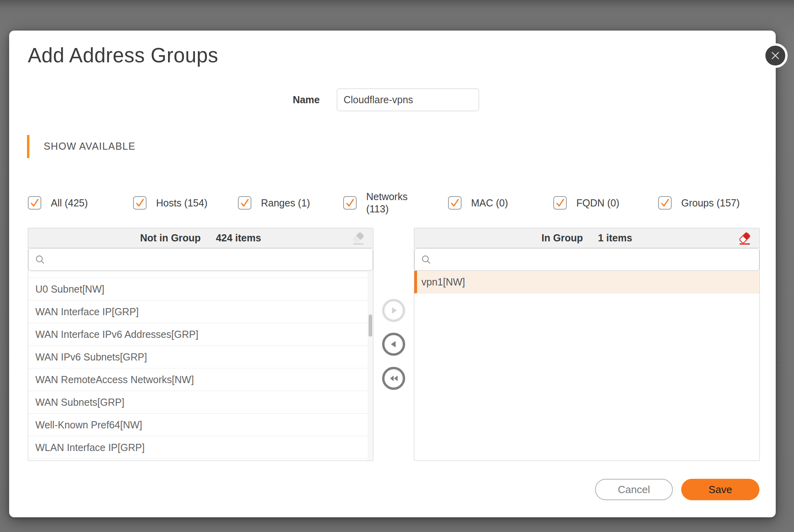 The width and height of the screenshot is (794, 532). I want to click on filter-label: All (425), so click(69, 203).